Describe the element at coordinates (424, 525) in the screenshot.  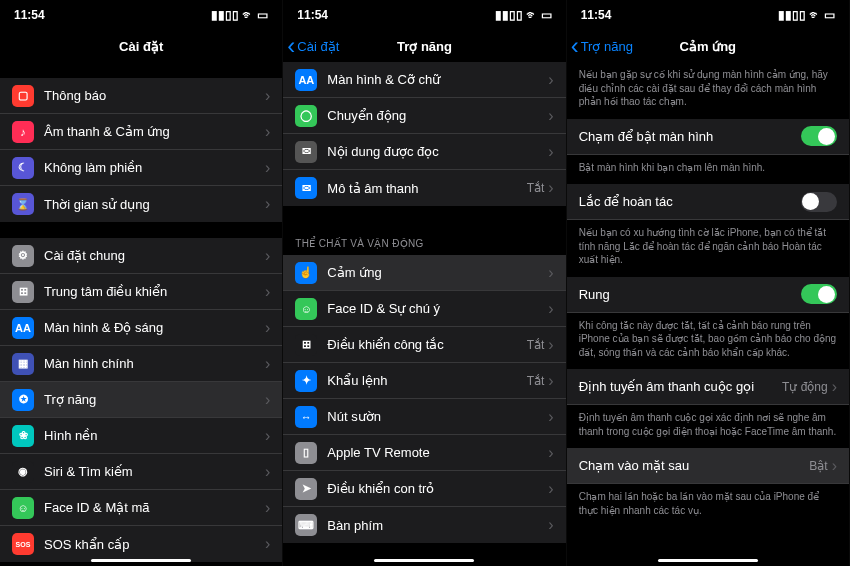
I see `settings-row: ⌨Bàn phím›` at that location.